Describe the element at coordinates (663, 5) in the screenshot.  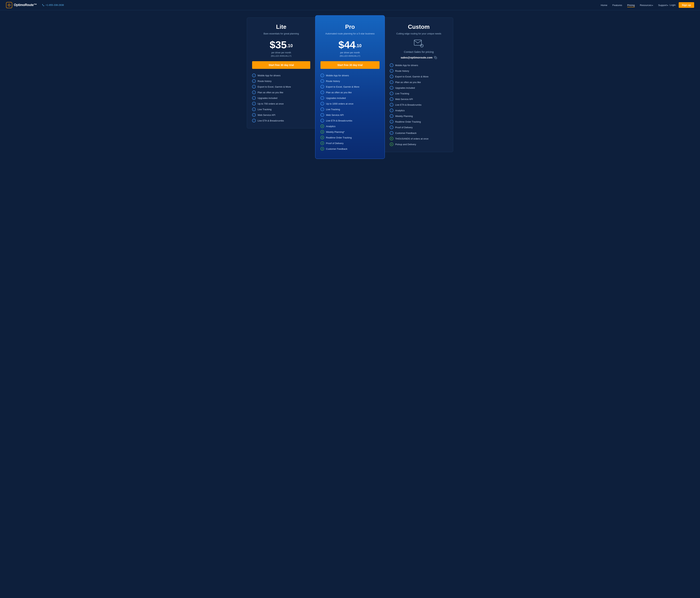
I see `nav-support: Support` at that location.